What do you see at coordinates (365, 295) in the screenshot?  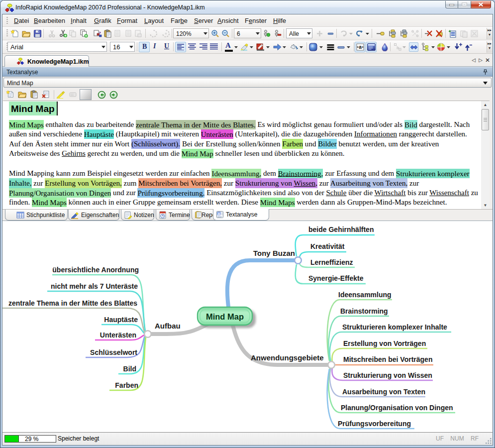 I see `svg-text: Ideensammlung` at bounding box center [365, 295].